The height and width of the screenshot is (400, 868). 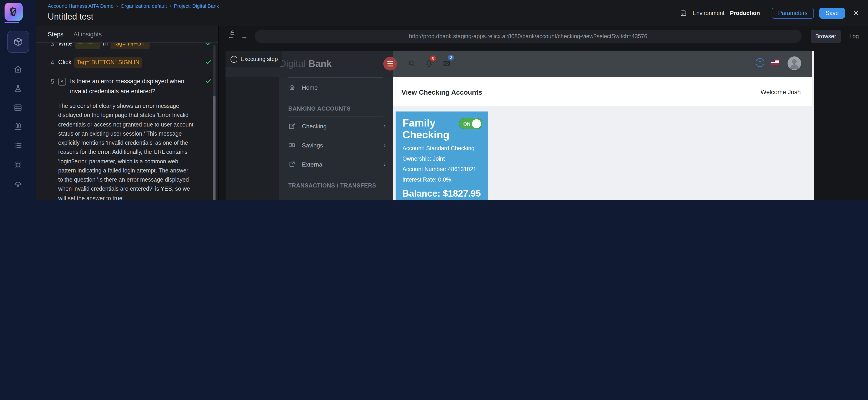 What do you see at coordinates (18, 100) in the screenshot?
I see `harness-sidebar: DC` at bounding box center [18, 100].